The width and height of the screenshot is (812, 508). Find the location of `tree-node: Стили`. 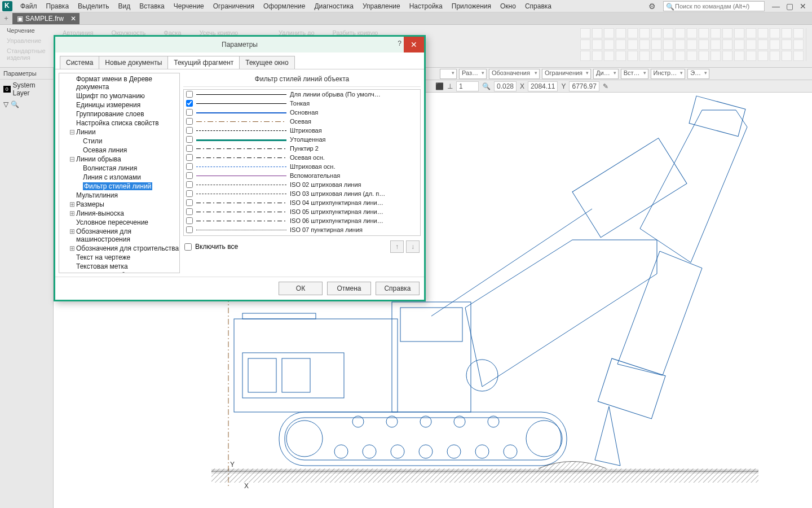

tree-node: Стили is located at coordinates (120, 141).